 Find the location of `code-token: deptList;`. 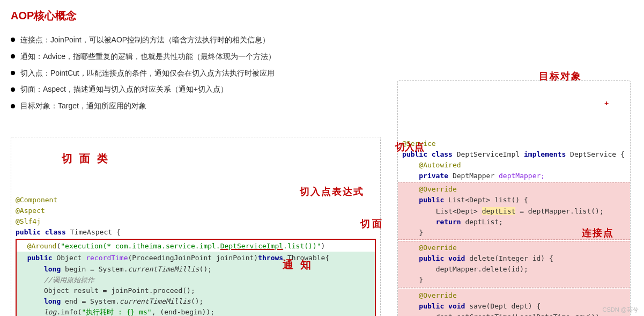

code-token: deptList; is located at coordinates (484, 222).